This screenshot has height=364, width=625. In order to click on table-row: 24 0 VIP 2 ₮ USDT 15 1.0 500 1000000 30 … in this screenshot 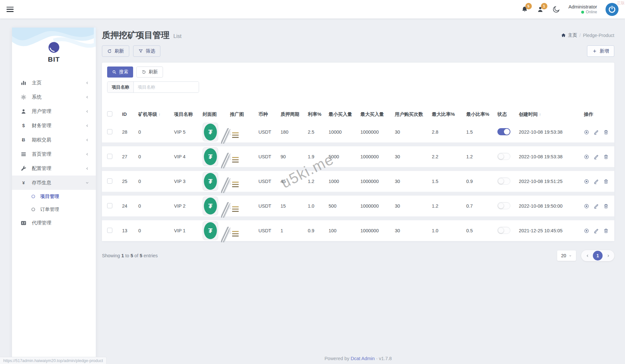, I will do `click(358, 206)`.